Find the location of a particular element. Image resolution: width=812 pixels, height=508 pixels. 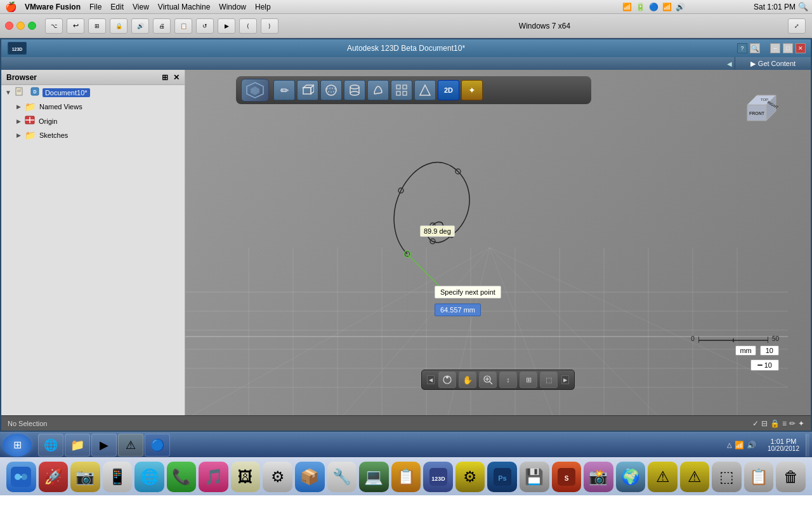

autodesk-minimize-btn: – is located at coordinates (775, 48).